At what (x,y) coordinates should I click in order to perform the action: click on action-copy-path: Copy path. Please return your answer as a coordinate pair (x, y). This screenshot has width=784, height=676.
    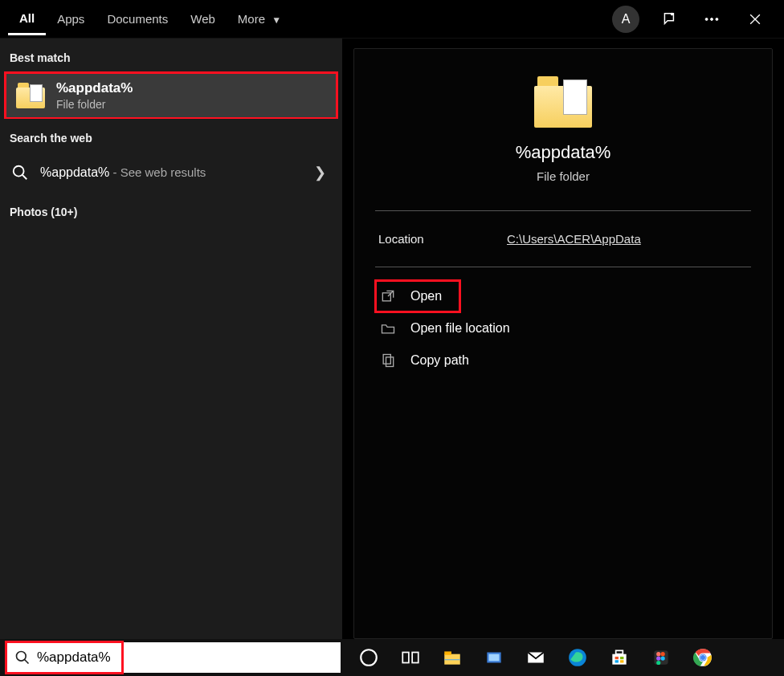
    Looking at the image, I should click on (563, 360).